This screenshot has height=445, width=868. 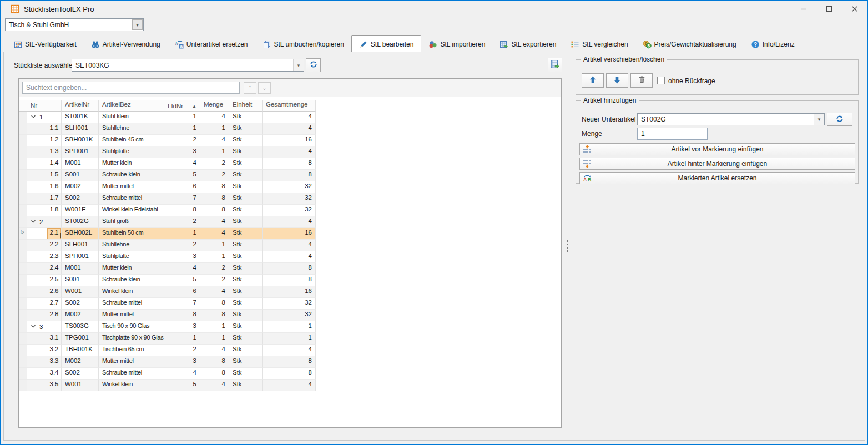 I want to click on cell-lfdnr: 1, so click(x=182, y=338).